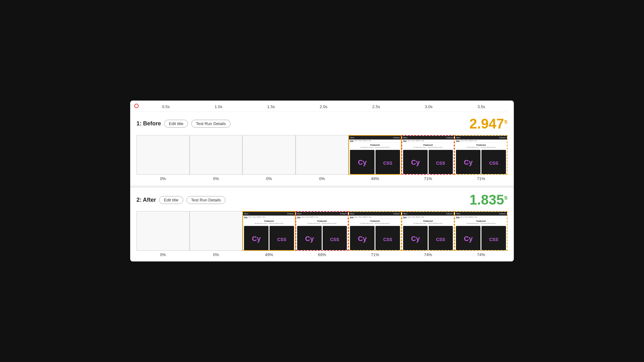  I want to click on before-score-unit: s, so click(506, 121).